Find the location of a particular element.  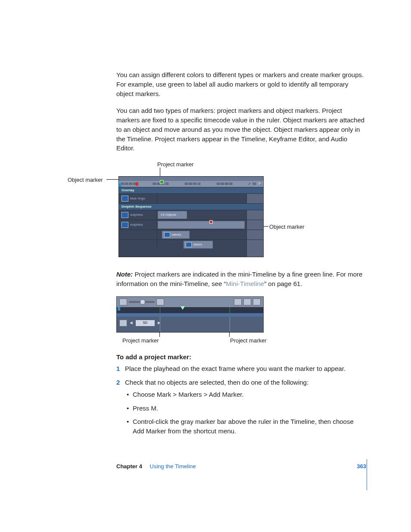

procedure-steps: Place the playhead on the exact frame wh… is located at coordinates (241, 400).